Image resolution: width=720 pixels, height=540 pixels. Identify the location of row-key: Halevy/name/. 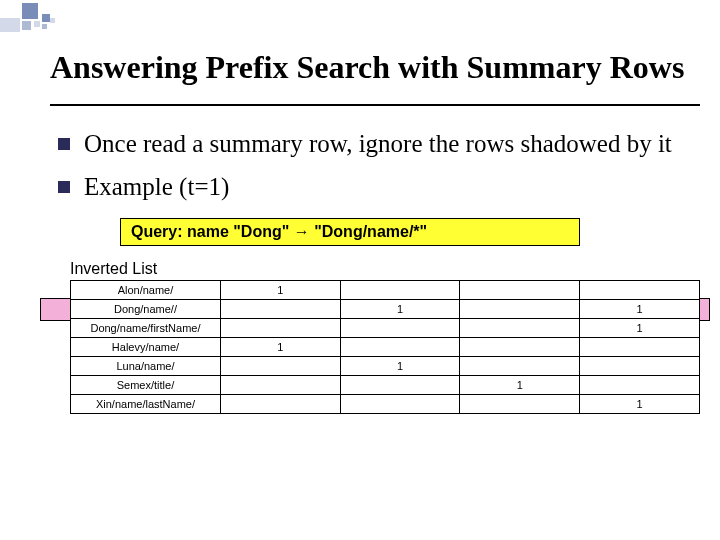
(146, 348).